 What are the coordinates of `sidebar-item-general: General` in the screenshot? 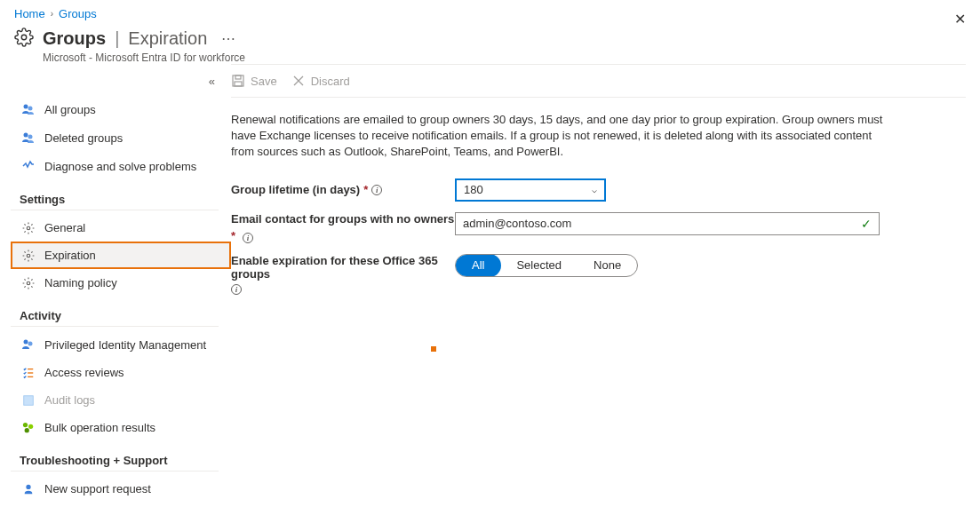 It's located at (121, 227).